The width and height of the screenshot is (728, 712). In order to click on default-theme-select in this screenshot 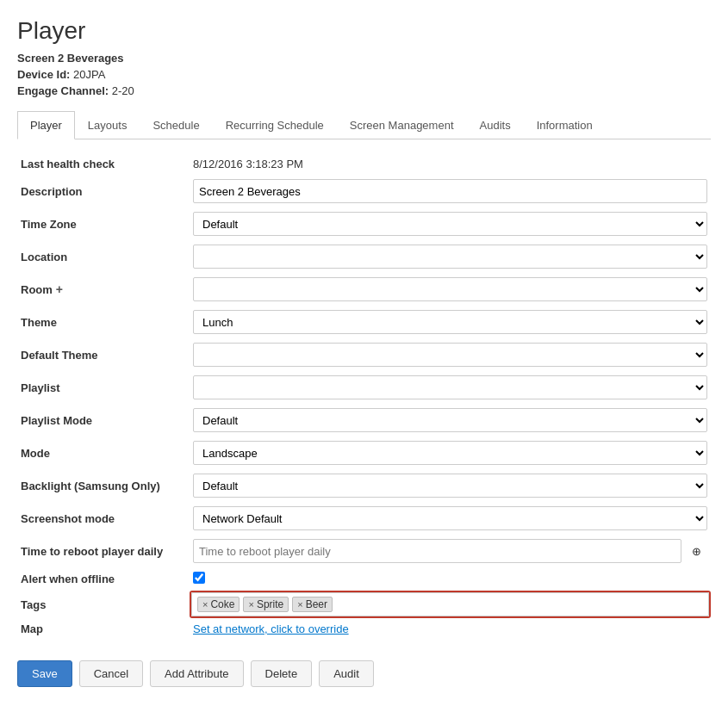, I will do `click(450, 355)`.